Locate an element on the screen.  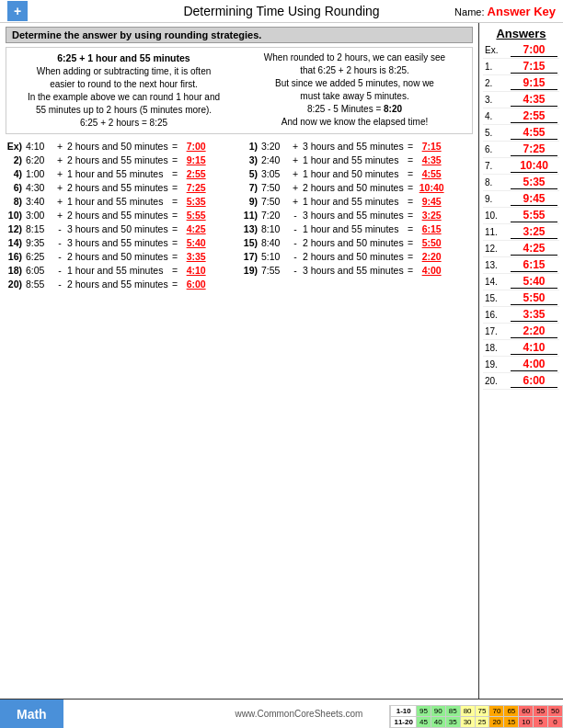
answer-value: 9:45 is located at coordinates (534, 199).